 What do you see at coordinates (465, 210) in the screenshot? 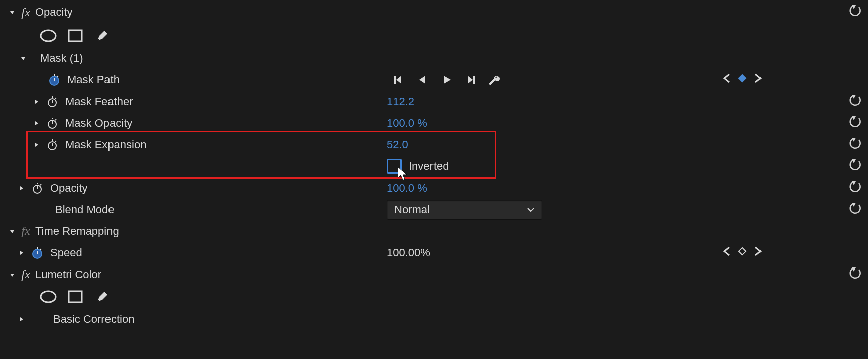
I see `blend-mode-select: Normal` at bounding box center [465, 210].